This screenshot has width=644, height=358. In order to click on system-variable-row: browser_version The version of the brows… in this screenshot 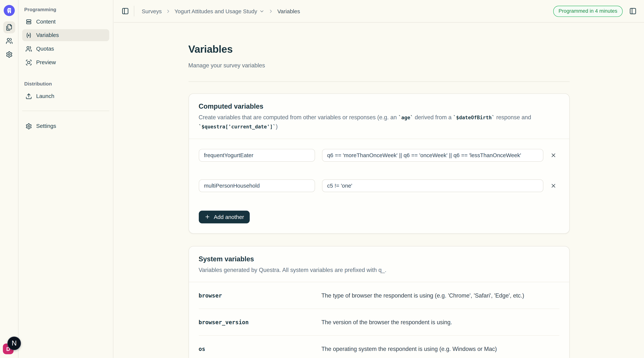, I will do `click(379, 322)`.